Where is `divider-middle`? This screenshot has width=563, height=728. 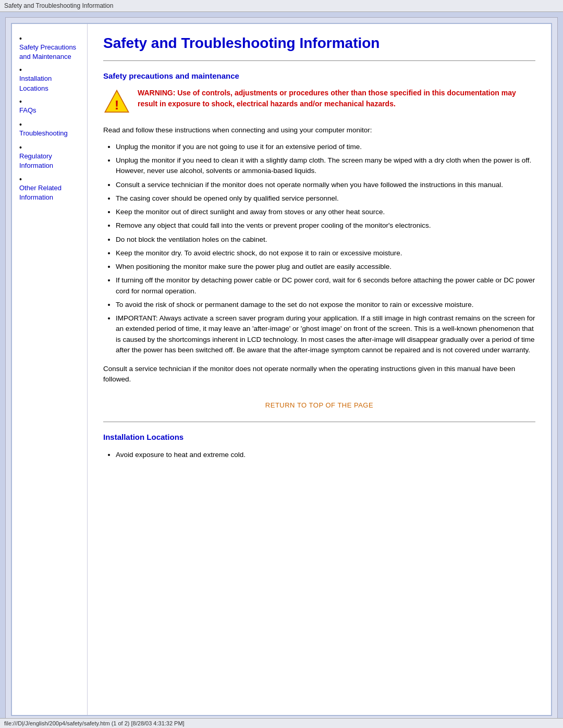
divider-middle is located at coordinates (319, 422).